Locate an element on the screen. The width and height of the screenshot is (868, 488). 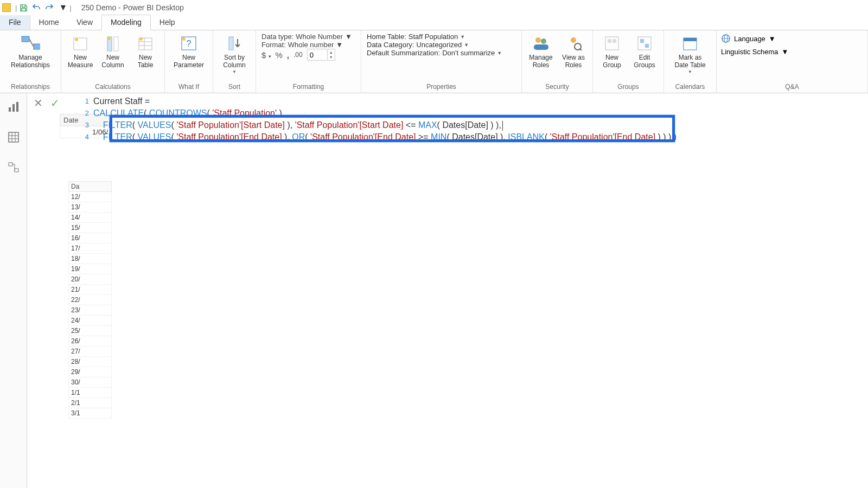
cancel-formula-button: ✕ is located at coordinates (38, 103).